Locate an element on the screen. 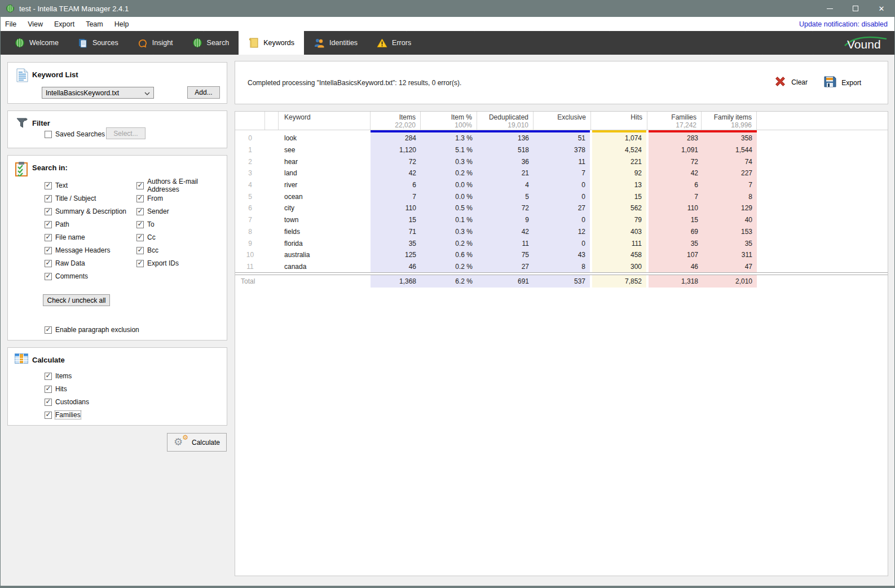  cell-hits: 403 is located at coordinates (619, 232).